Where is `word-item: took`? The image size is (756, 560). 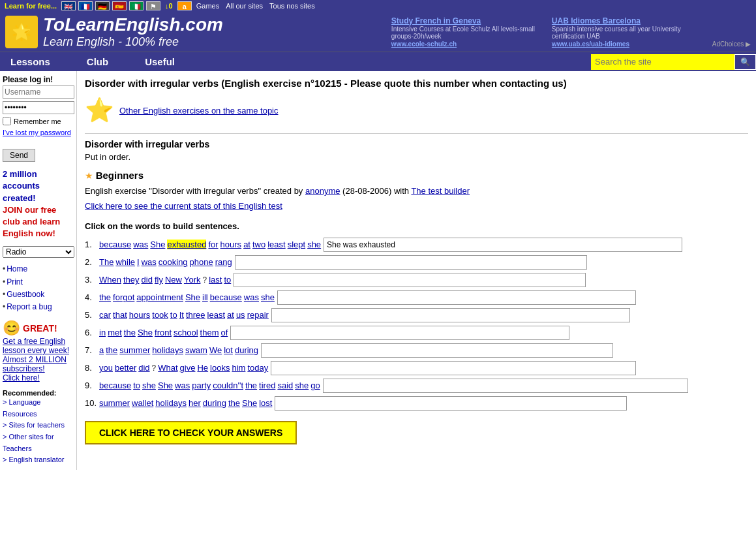
word-item: took is located at coordinates (160, 315).